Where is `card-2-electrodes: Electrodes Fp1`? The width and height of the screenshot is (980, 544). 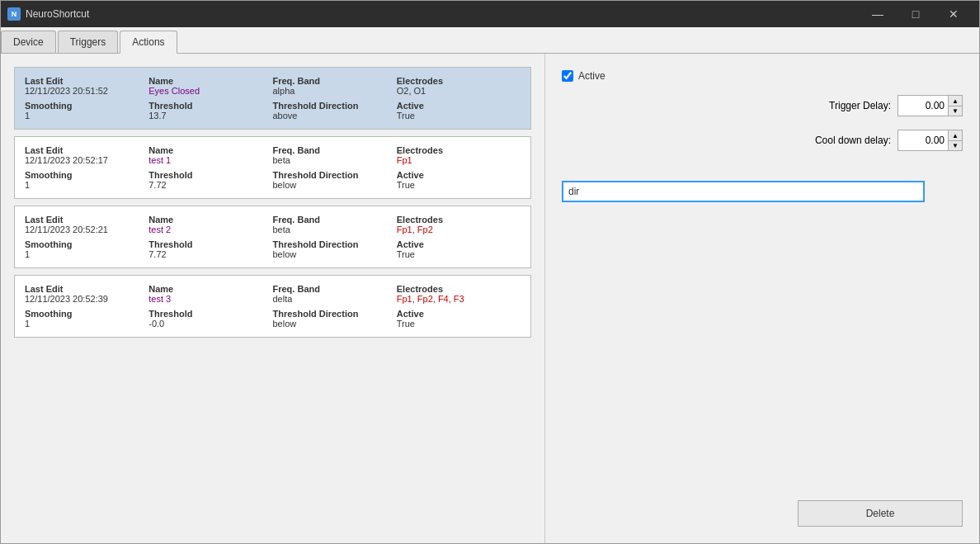
card-2-electrodes: Electrodes Fp1 is located at coordinates (459, 155).